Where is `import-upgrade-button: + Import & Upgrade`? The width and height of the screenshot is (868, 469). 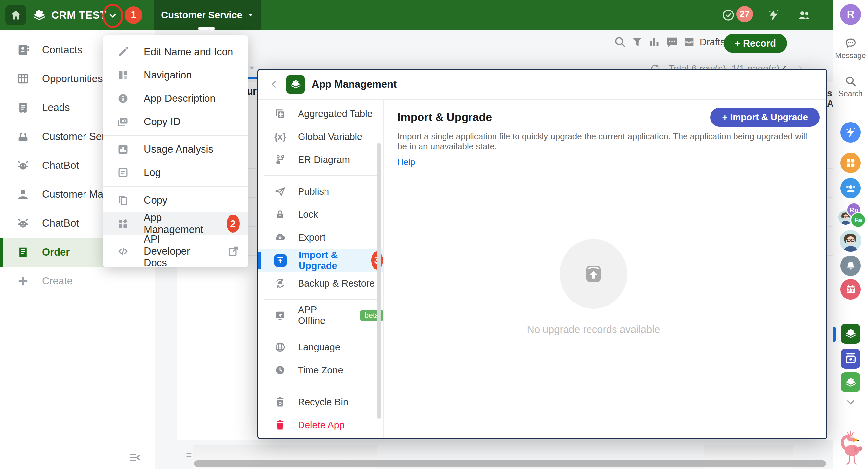
import-upgrade-button: + Import & Upgrade is located at coordinates (765, 117).